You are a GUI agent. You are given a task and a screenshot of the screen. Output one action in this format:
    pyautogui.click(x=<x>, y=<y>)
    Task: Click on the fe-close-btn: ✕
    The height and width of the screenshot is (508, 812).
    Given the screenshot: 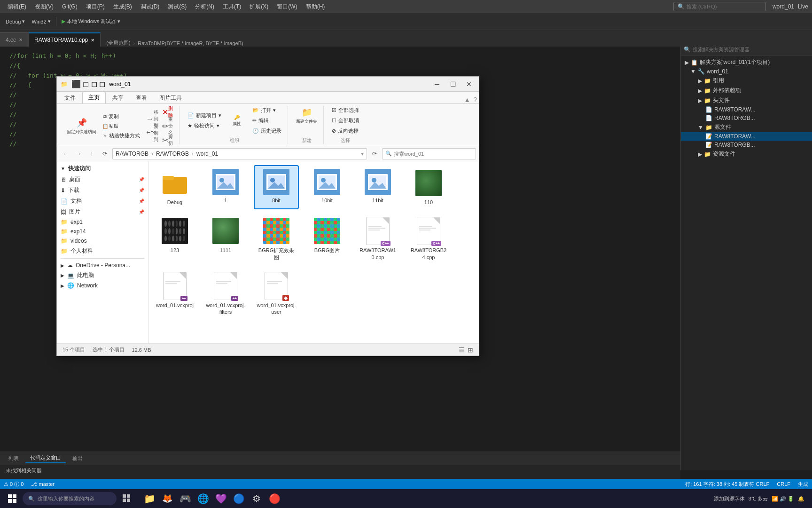 What is the action you would take?
    pyautogui.click(x=469, y=84)
    